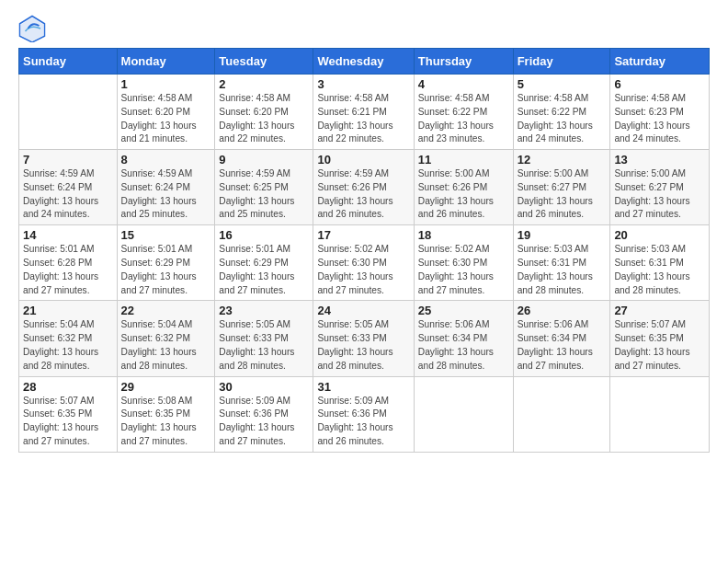 The width and height of the screenshot is (728, 563). I want to click on day-number: 11, so click(463, 160).